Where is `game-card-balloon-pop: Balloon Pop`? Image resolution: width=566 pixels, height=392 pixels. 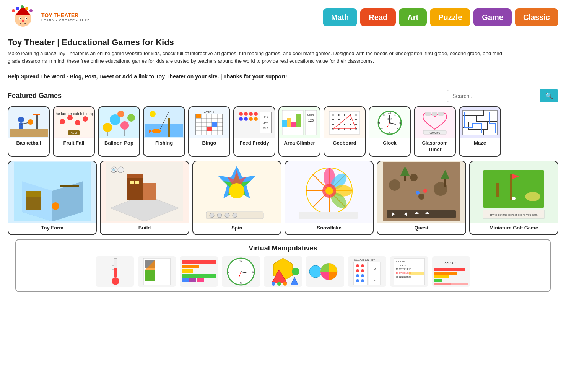
game-card-balloon-pop: Balloon Pop is located at coordinates (119, 132).